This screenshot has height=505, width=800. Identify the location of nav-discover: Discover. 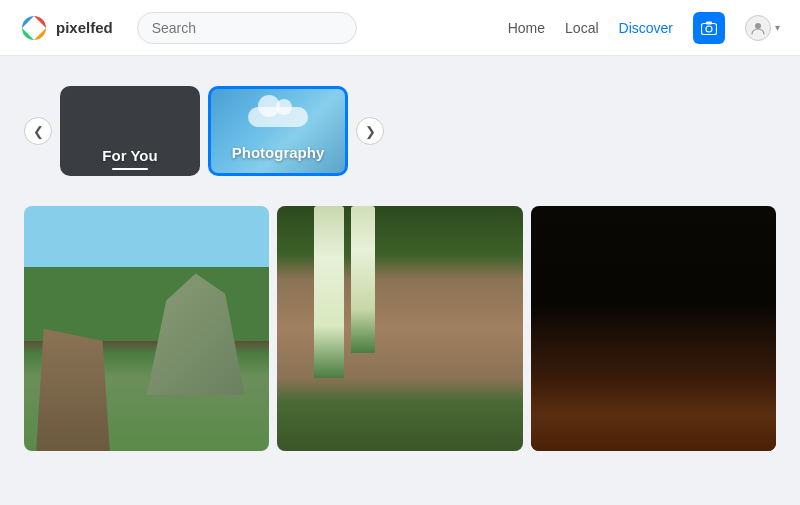
(646, 28).